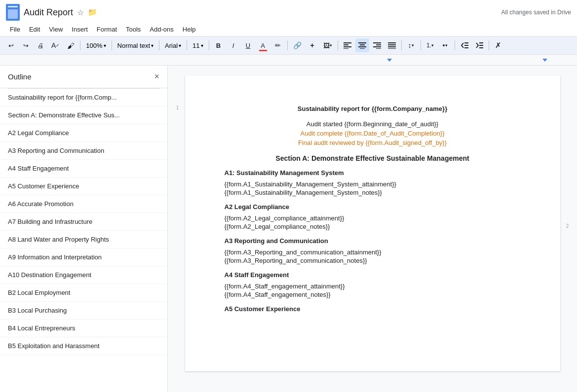 This screenshot has width=577, height=392. I want to click on a1-content: {{form.A1_Sustainability_Management_Syst…, so click(373, 188).